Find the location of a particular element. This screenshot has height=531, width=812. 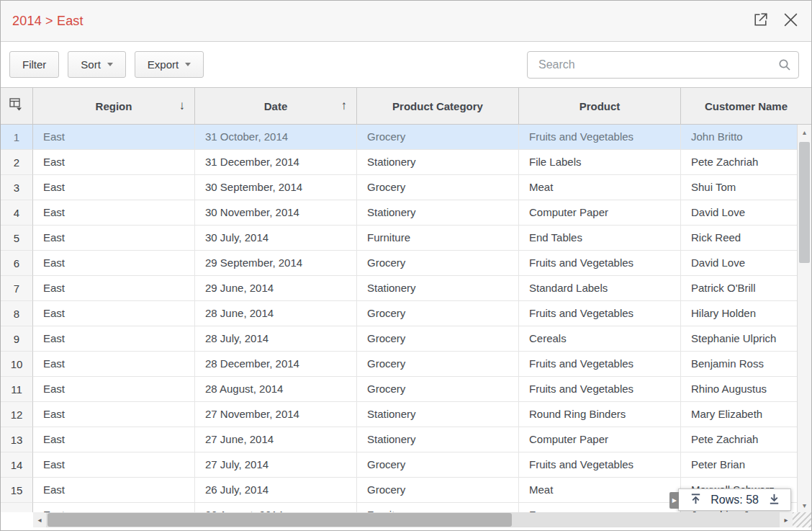

table-row: 10 East 28 December, 2014 Grocery Fruits… is located at coordinates (406, 365).